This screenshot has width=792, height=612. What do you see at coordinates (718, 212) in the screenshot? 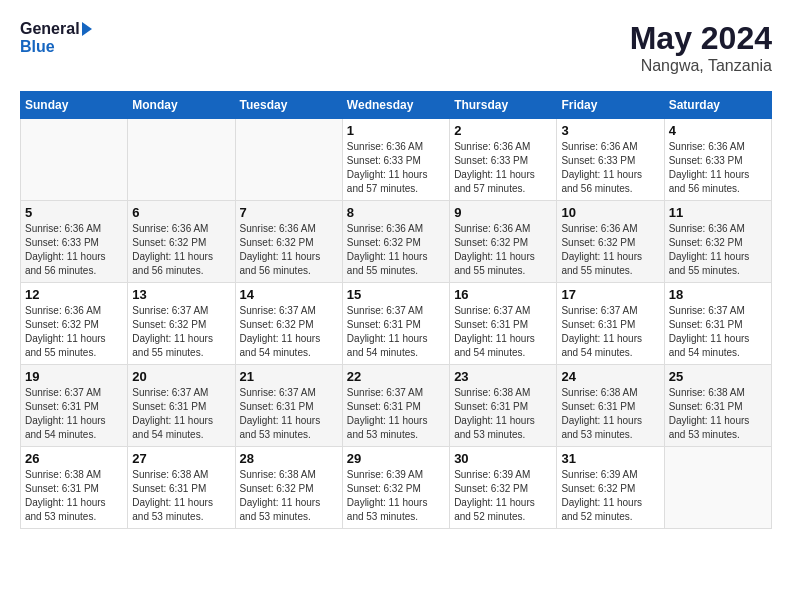
I see `day-number: 11` at bounding box center [718, 212].